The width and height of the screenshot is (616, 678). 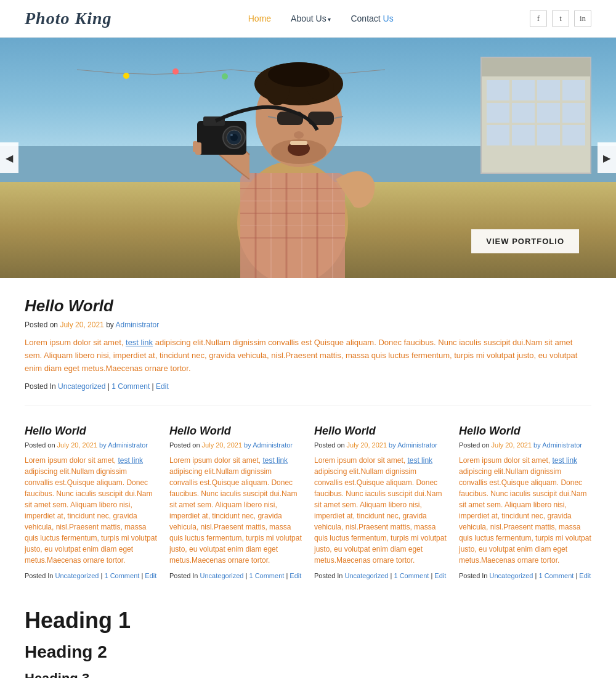 I want to click on arrow-right-icon: ▶, so click(x=607, y=158).